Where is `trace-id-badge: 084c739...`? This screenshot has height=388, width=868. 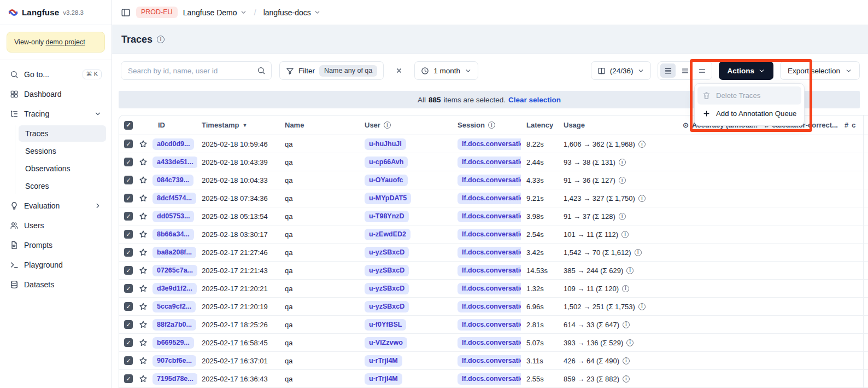
trace-id-badge: 084c739... is located at coordinates (173, 181).